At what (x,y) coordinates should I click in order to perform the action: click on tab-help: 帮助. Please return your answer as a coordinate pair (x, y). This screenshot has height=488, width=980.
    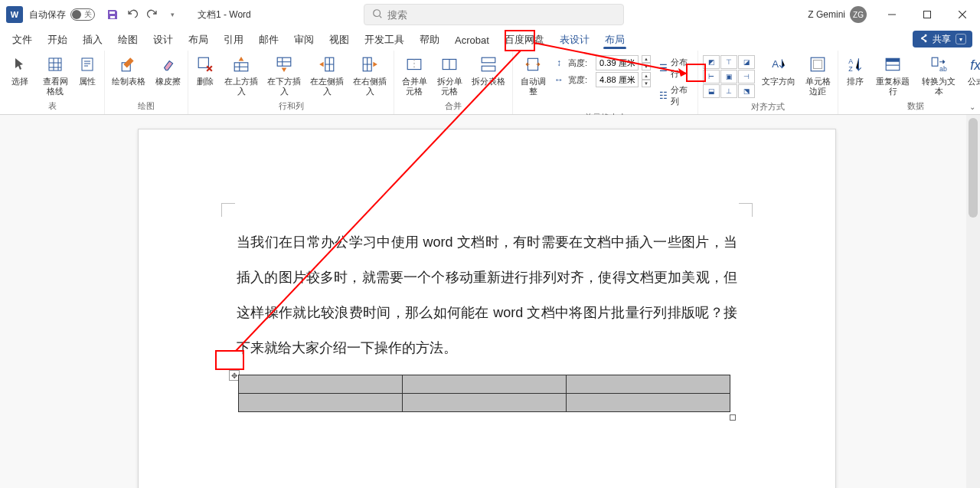
    Looking at the image, I should click on (430, 40).